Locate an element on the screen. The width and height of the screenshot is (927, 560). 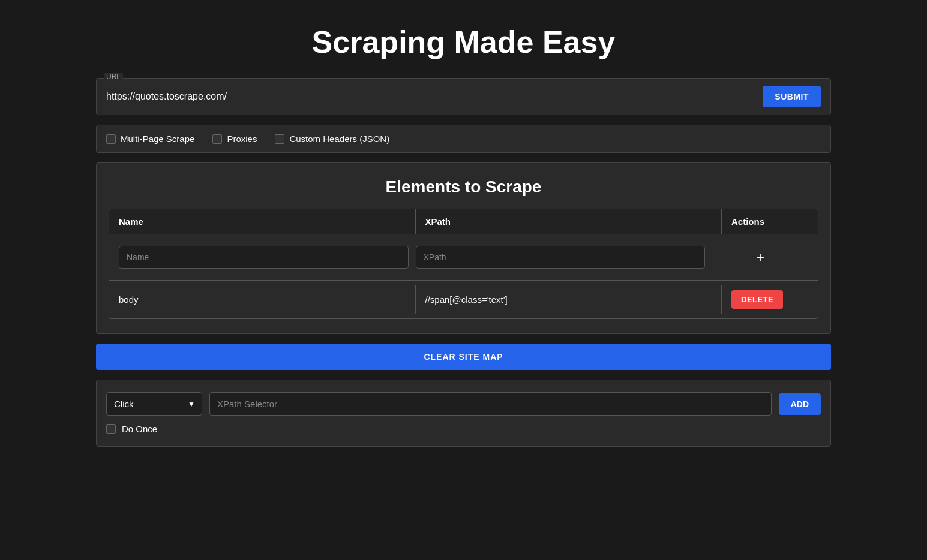
page-title: Scraping Made Easy is located at coordinates (463, 42).